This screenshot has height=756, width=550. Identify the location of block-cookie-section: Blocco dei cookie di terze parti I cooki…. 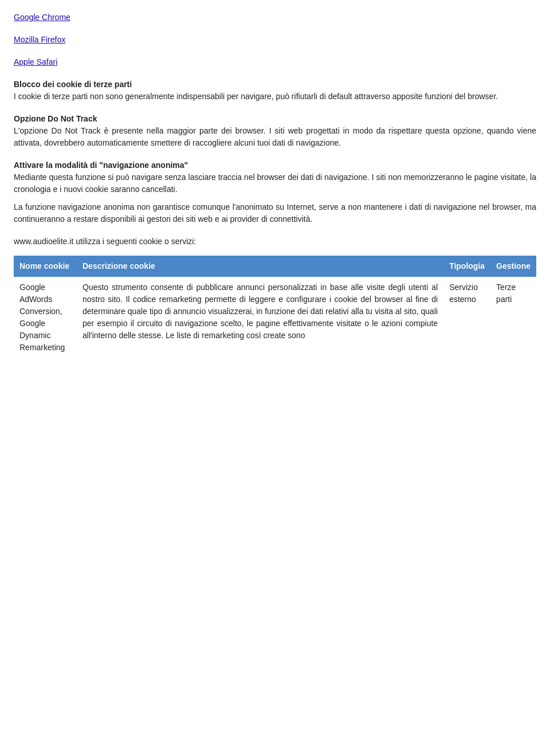
(275, 91).